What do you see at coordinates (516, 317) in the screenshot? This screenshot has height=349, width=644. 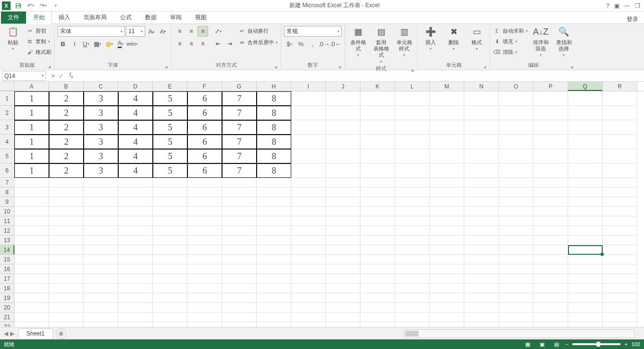 I see `cell-O21` at bounding box center [516, 317].